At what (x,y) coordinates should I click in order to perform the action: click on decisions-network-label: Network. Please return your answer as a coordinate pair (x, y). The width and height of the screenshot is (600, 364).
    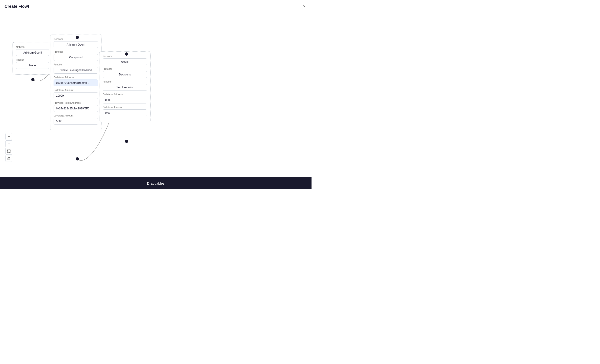
    Looking at the image, I should click on (125, 56).